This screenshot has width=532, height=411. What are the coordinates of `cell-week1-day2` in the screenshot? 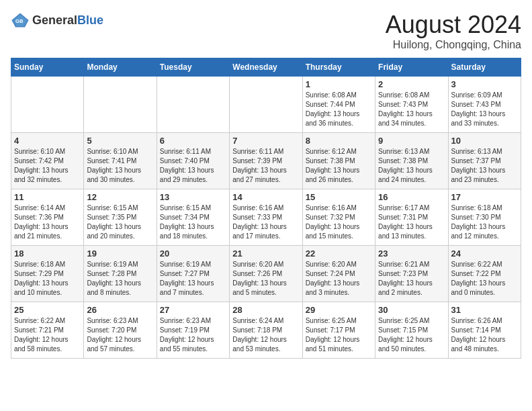 It's located at (193, 105).